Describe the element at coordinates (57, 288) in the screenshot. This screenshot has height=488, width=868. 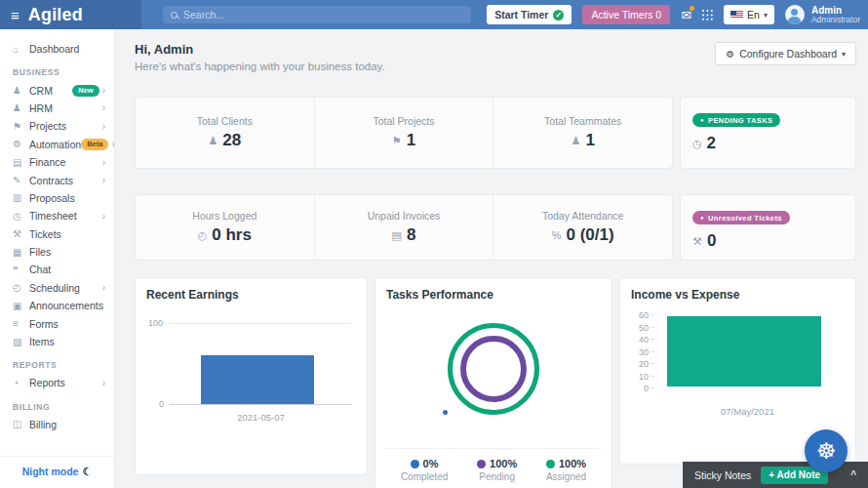
I see `sidebar-item-scheduling: ◴ Scheduling ›` at that location.